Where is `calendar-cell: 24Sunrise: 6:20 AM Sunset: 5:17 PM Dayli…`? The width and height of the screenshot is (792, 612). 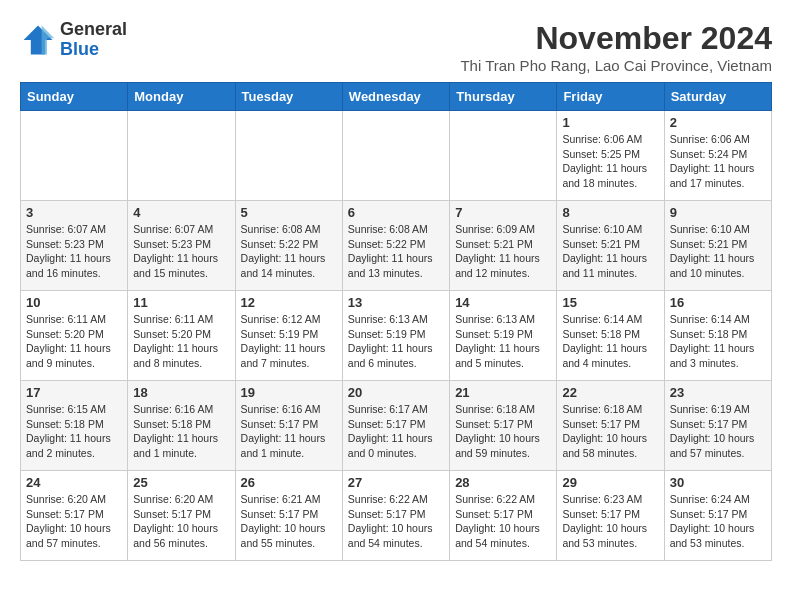 calendar-cell: 24Sunrise: 6:20 AM Sunset: 5:17 PM Dayli… is located at coordinates (74, 516).